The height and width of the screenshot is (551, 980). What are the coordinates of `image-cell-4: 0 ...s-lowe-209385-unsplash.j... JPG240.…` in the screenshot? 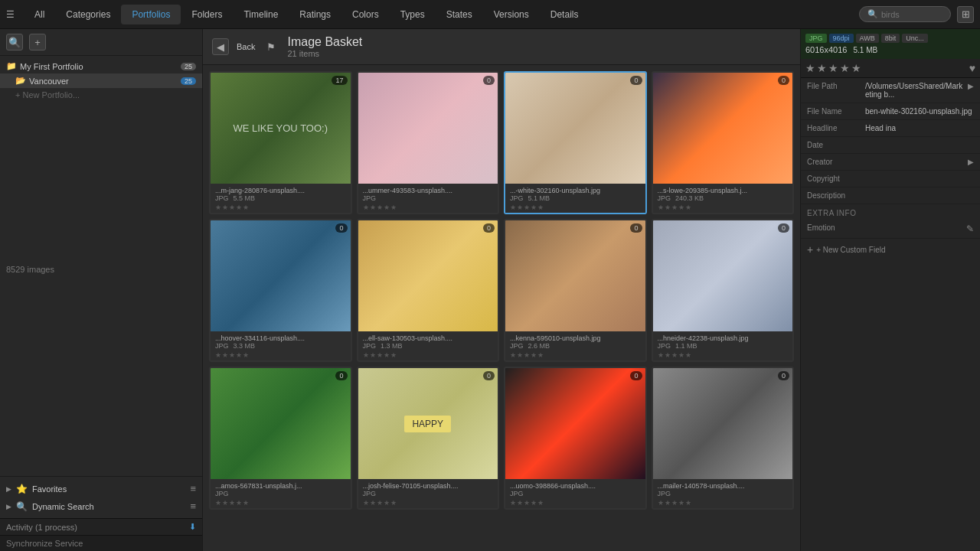 It's located at (723, 142).